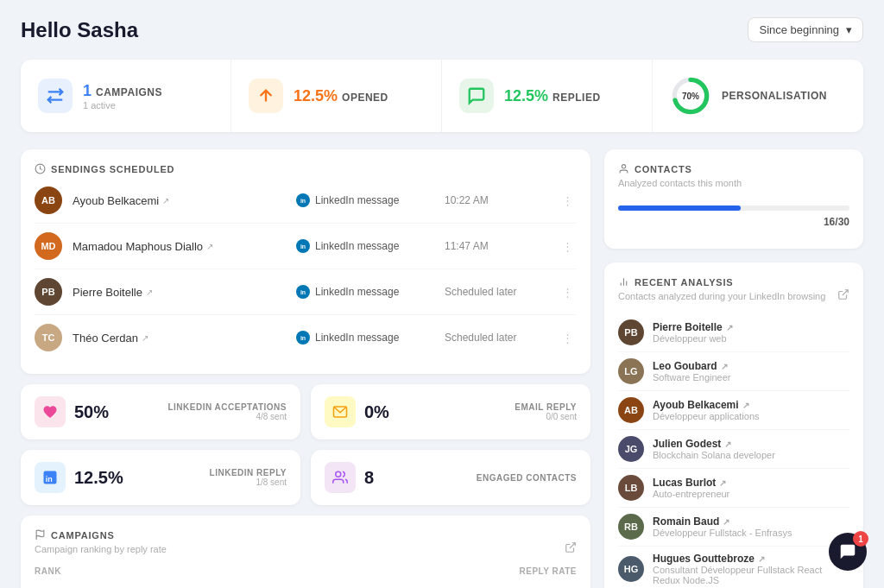 The image size is (884, 588). I want to click on analysis-name: Ayoub Belkacemi ↗, so click(751, 405).